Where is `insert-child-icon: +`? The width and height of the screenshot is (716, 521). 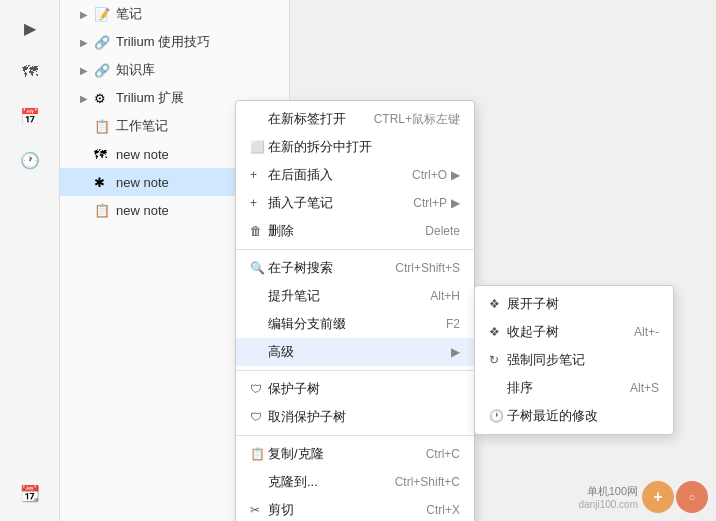
insert-child-icon: + is located at coordinates (259, 203).